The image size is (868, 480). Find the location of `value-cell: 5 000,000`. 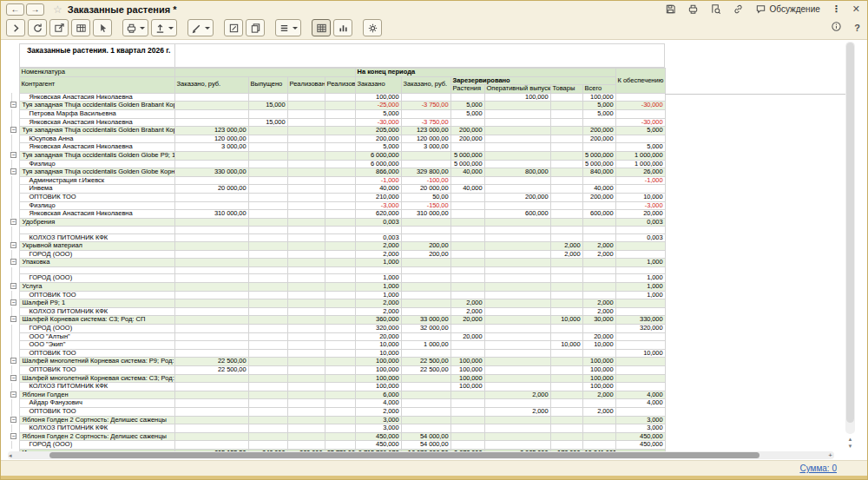

value-cell: 5 000,000 is located at coordinates (467, 164).